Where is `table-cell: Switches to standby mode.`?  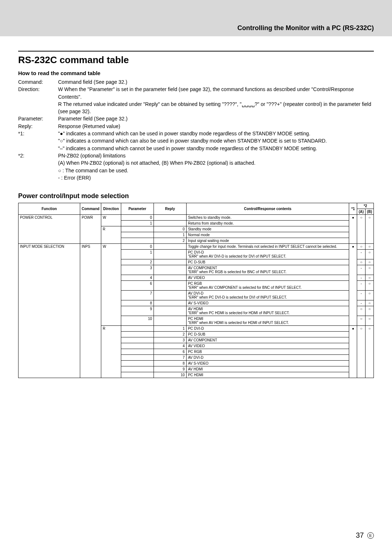
table-cell: Switches to standby mode. is located at coordinates (268, 218).